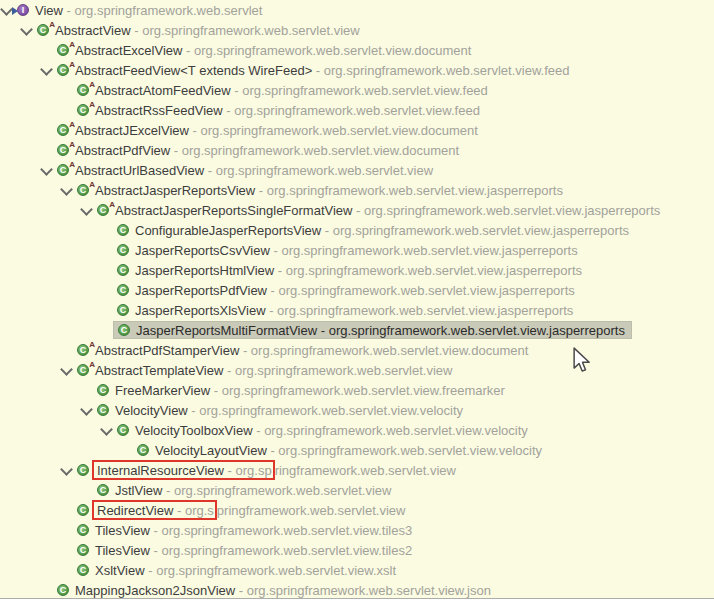 Image resolution: width=714 pixels, height=607 pixels. I want to click on class-name: JasperReportsCsvView, so click(202, 250).